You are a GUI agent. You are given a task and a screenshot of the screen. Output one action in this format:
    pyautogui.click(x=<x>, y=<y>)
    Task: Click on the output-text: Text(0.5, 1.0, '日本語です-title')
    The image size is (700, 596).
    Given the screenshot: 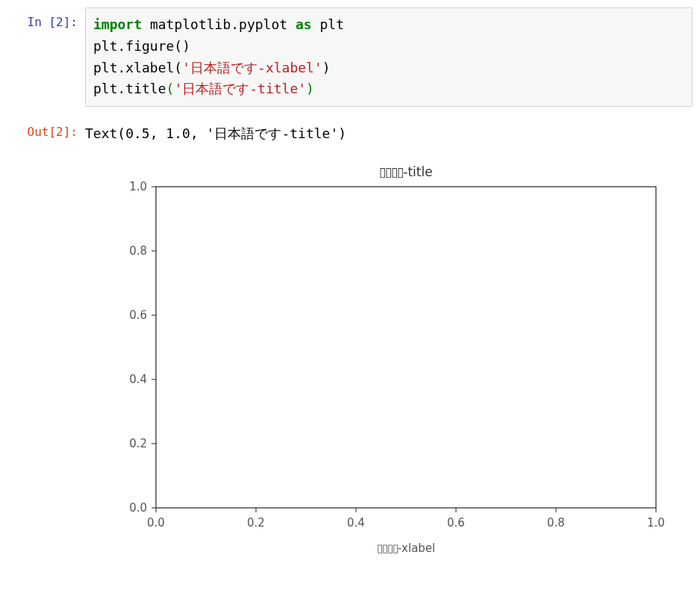 What is the action you would take?
    pyautogui.click(x=389, y=130)
    